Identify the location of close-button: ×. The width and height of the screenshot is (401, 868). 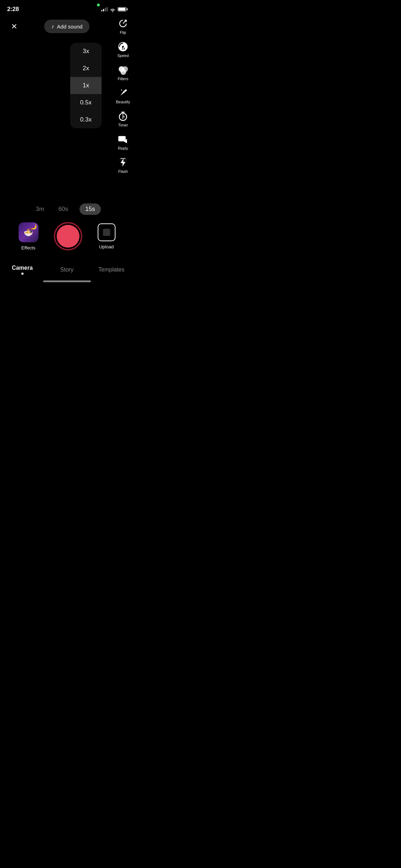
(14, 26).